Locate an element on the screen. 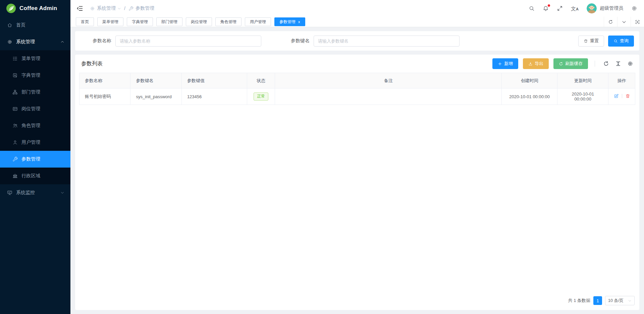 This screenshot has width=644, height=314. tab-home: 首页 is located at coordinates (85, 22).